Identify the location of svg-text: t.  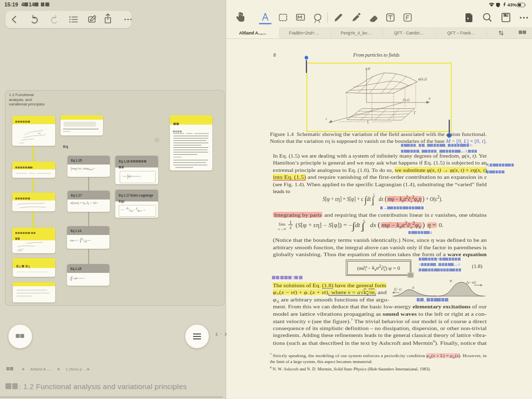
(326, 119).